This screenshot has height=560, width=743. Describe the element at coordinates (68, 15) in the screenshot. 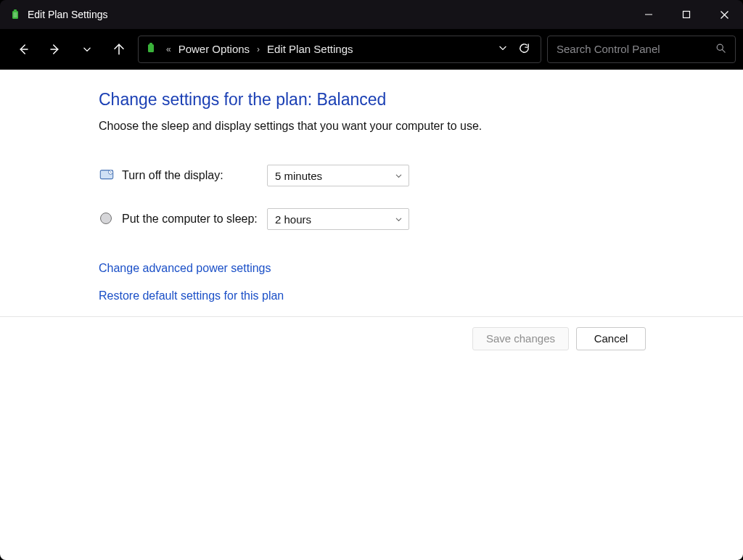

I see `window-title: Edit Plan Settings` at that location.